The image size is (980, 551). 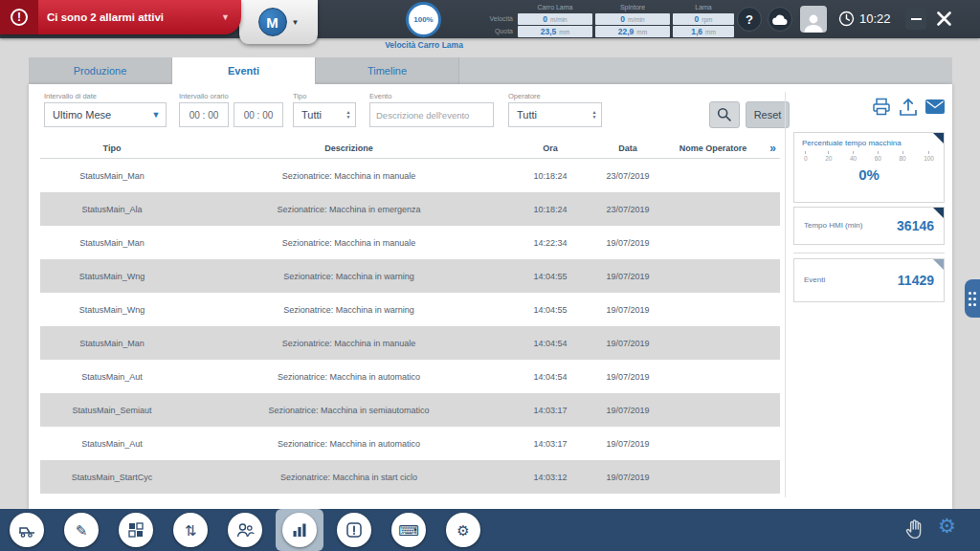 What do you see at coordinates (869, 174) in the screenshot?
I see `machine-time-value: 0%` at bounding box center [869, 174].